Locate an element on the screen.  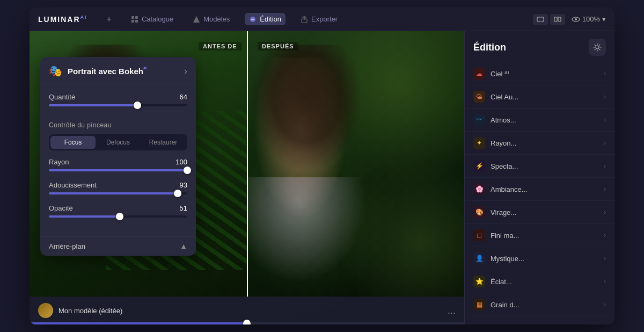
settings-icon is located at coordinates (597, 47).